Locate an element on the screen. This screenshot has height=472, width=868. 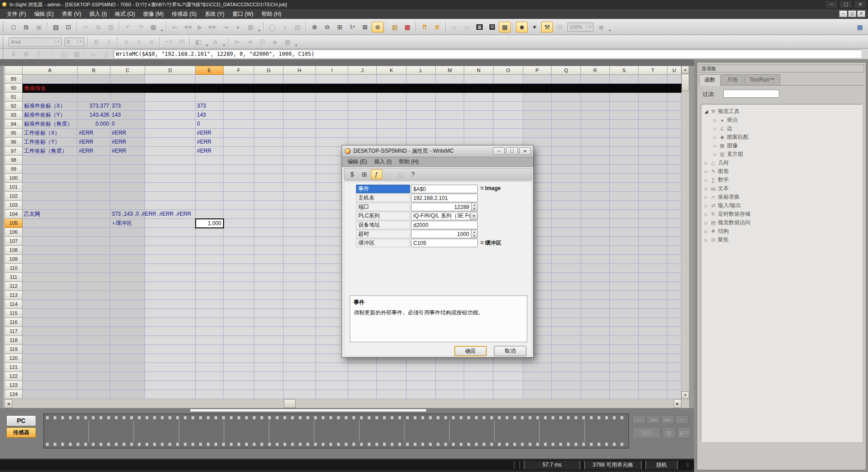
increase-decimal-icon: +.0 is located at coordinates (169, 42).